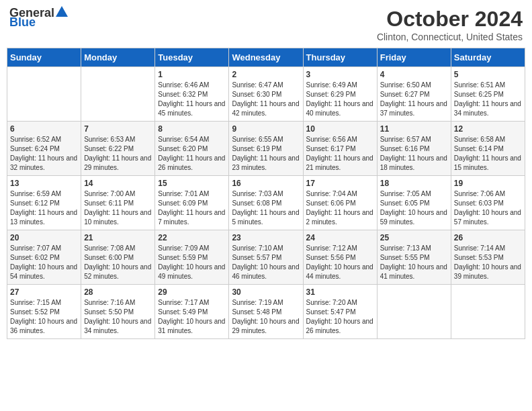  I want to click on calendar-cell: 8Sunrise: 6:54 AMSunset: 6:20 PMDaylight…, so click(192, 149).